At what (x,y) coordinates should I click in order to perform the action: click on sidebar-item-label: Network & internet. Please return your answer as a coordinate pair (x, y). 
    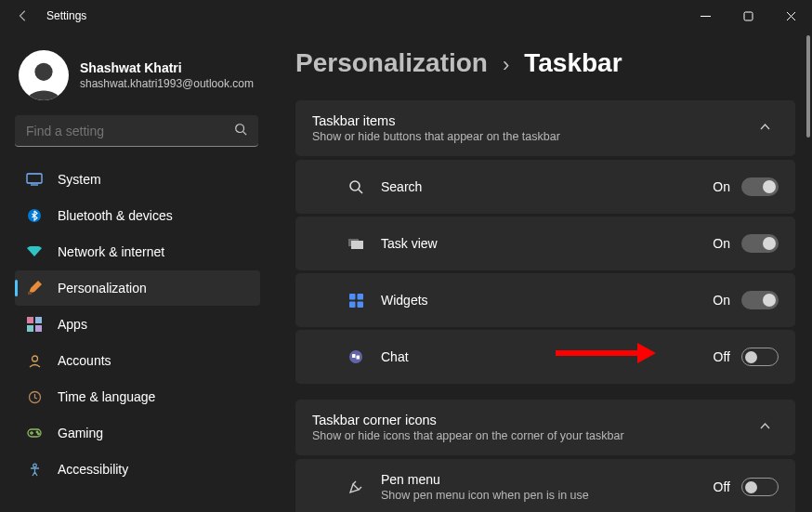
    Looking at the image, I should click on (111, 252).